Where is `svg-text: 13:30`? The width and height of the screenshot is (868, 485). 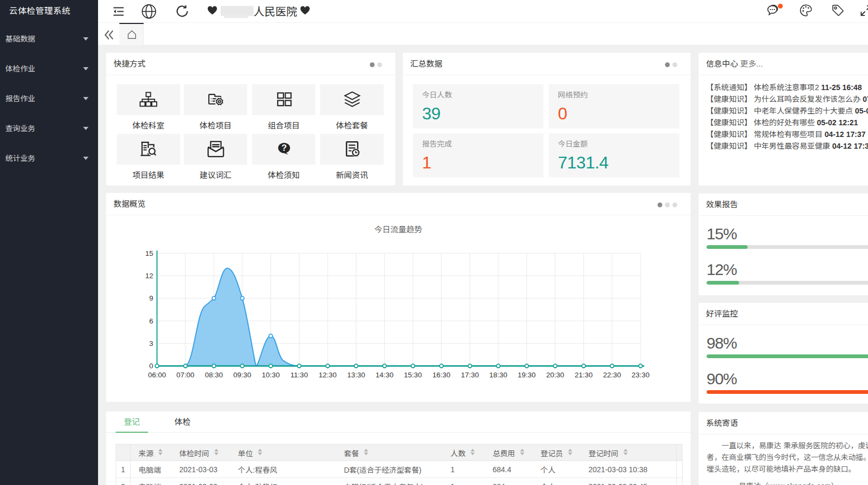
svg-text: 13:30 is located at coordinates (356, 375).